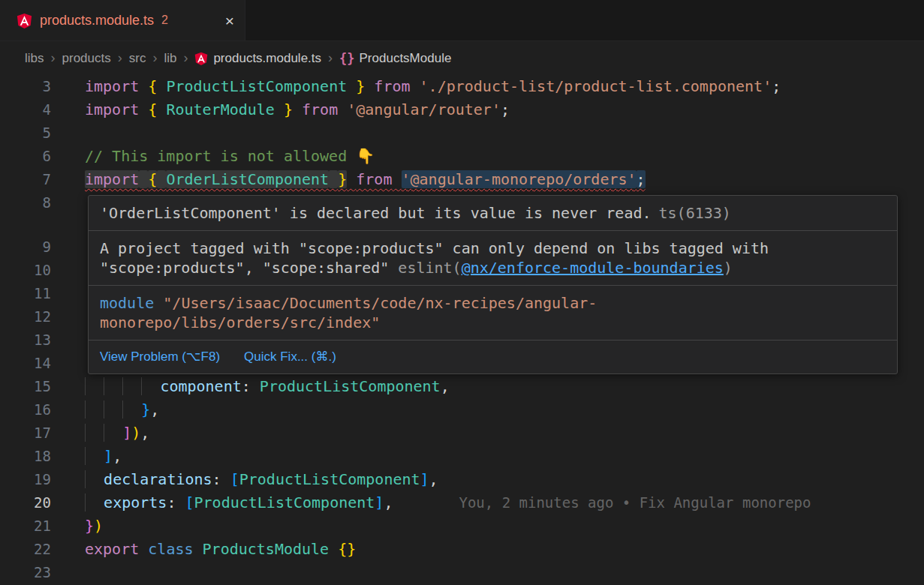  Describe the element at coordinates (462, 456) in the screenshot. I see `code-line: 18 ],` at that location.